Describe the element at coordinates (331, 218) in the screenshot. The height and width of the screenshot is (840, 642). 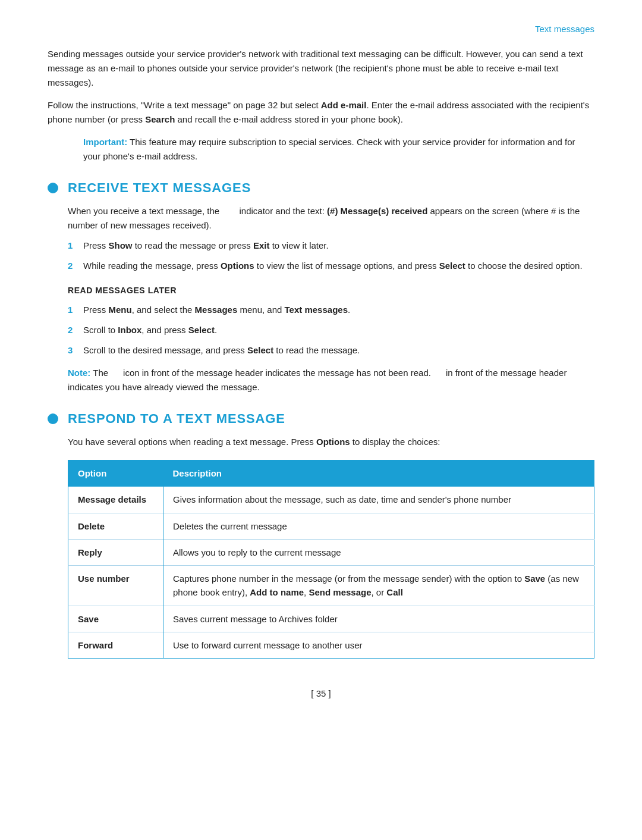
I see `section1-intro: When you receive a text message, the ind…` at that location.